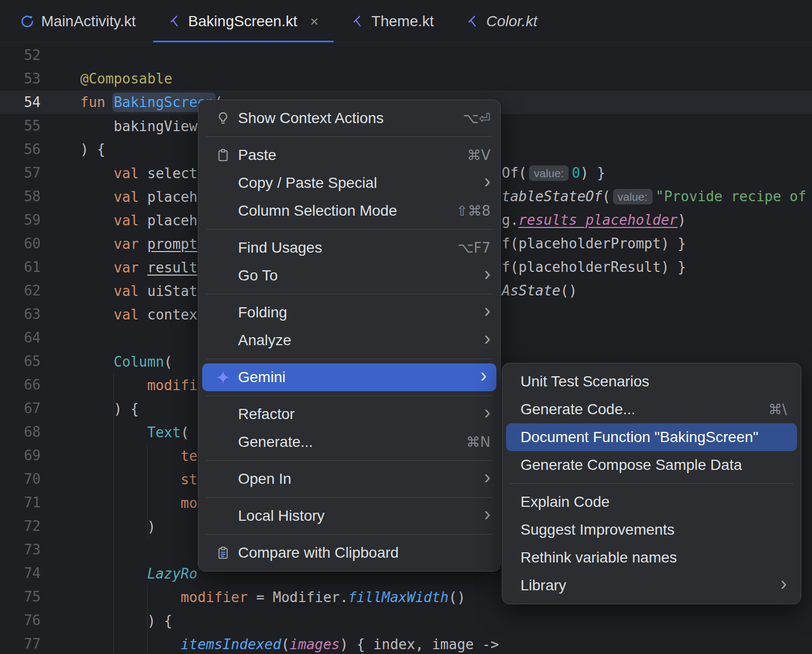 The height and width of the screenshot is (654, 812). What do you see at coordinates (652, 382) in the screenshot?
I see `menu-item-unit-test-scenarios: Unit Test Scenarios` at bounding box center [652, 382].